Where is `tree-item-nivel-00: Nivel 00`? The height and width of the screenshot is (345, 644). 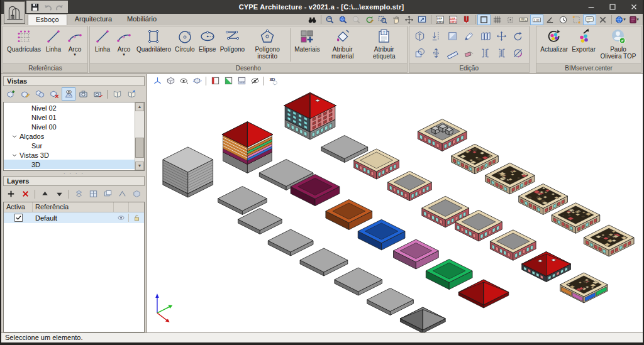
tree-item-nivel-00: Nivel 00 is located at coordinates (69, 127).